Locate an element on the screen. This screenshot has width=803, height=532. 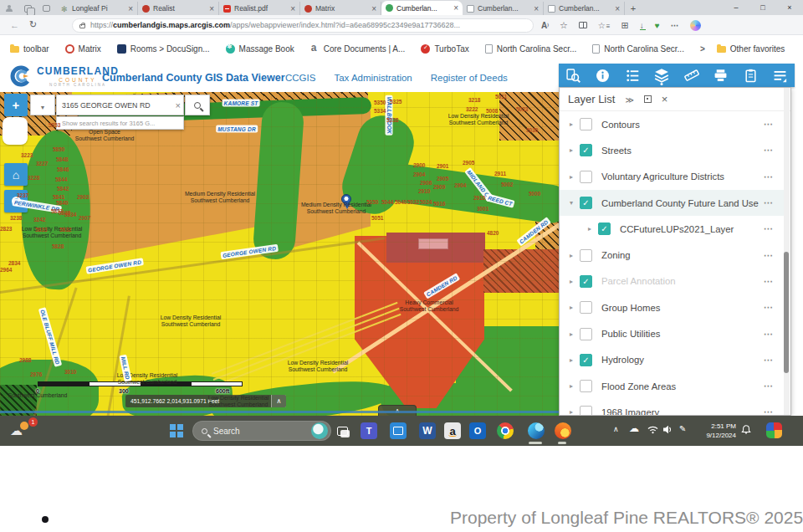
back-icon is located at coordinates (15, 25).